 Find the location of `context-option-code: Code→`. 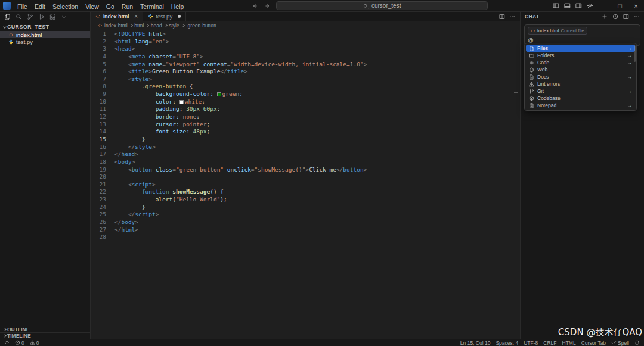

context-option-code: Code→ is located at coordinates (581, 63).